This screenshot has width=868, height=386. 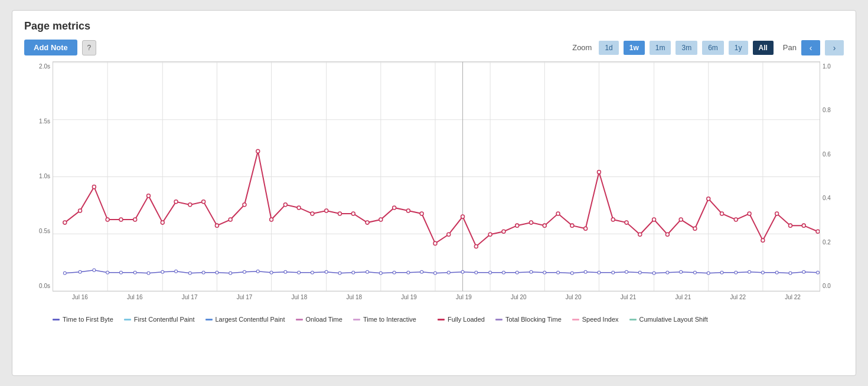 I want to click on legend-cls-color, so click(x=633, y=320).